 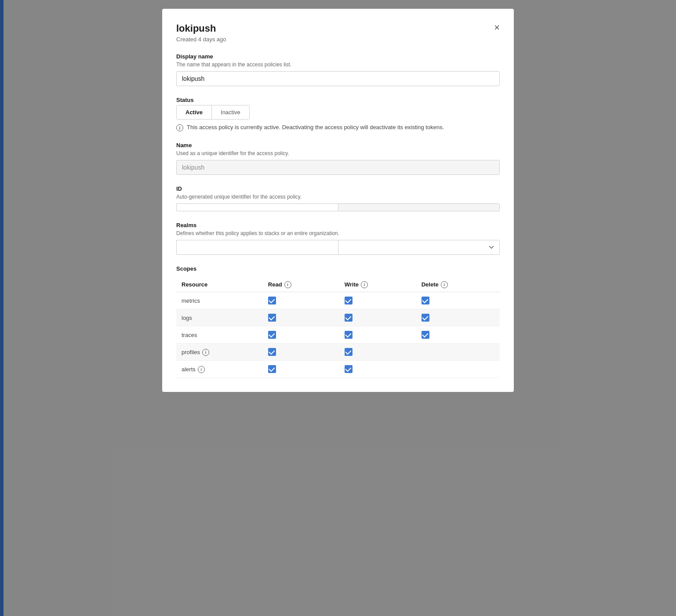 I want to click on realms-row, so click(x=338, y=247).